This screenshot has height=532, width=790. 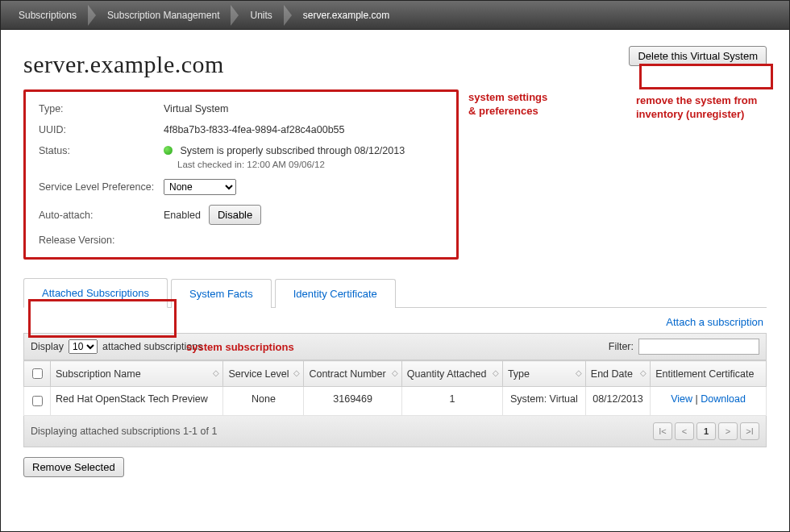 What do you see at coordinates (168, 150) in the screenshot?
I see `status-ok-icon` at bounding box center [168, 150].